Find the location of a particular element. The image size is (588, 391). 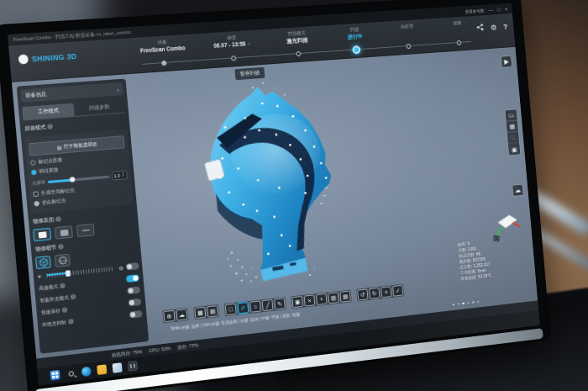

mode-card: ▤ 打开模板选择器 标记点拼接 特征拼接 is located at coordinates (79, 172).